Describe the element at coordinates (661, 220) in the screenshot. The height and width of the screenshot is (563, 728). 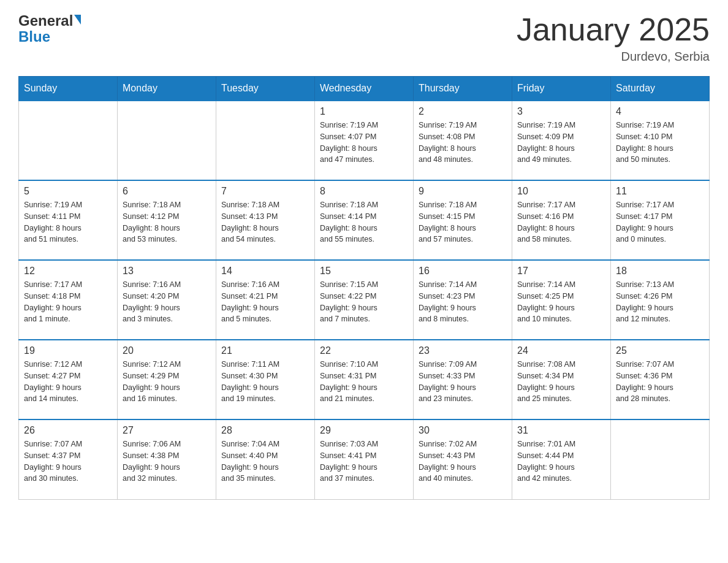
I see `calendar-cell: 11Sunrise: 7:17 AM Sunset: 4:17 PM Dayli…` at that location.